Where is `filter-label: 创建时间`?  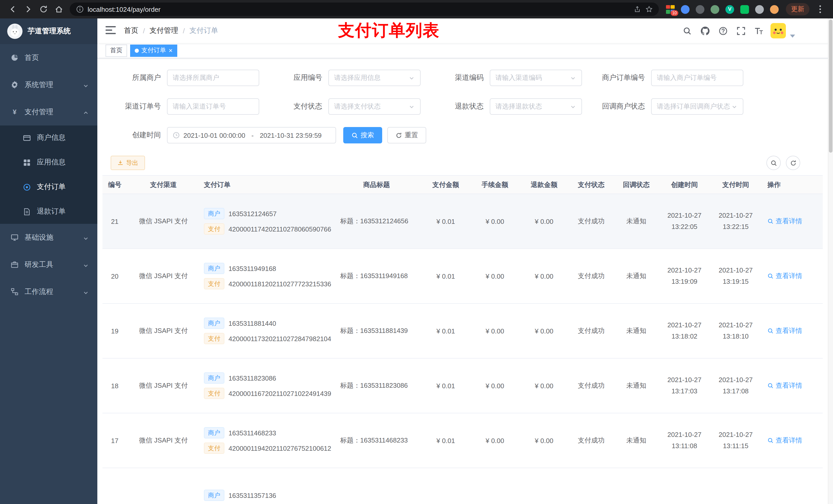
filter-label: 创建时间 is located at coordinates (139, 135).